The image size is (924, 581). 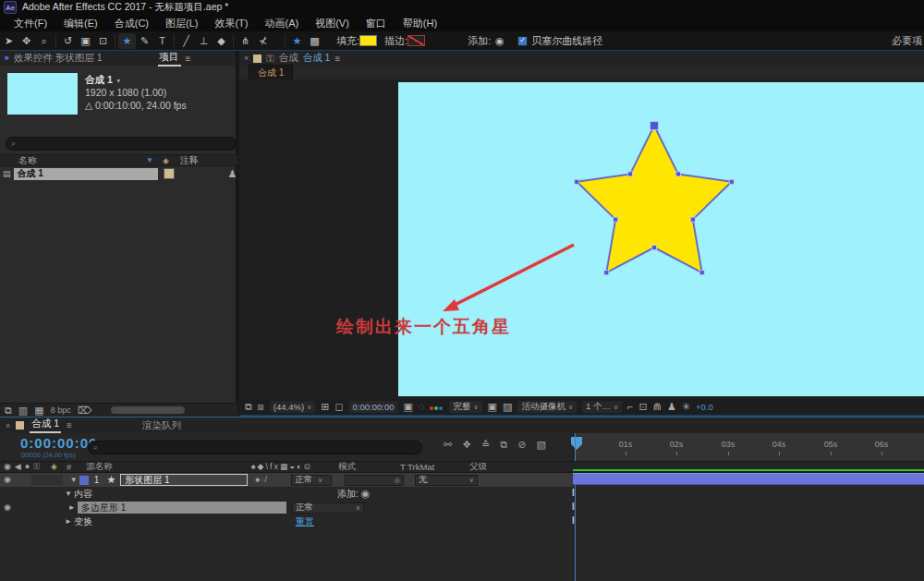 What do you see at coordinates (169, 174) in the screenshot?
I see `label-swatch` at bounding box center [169, 174].